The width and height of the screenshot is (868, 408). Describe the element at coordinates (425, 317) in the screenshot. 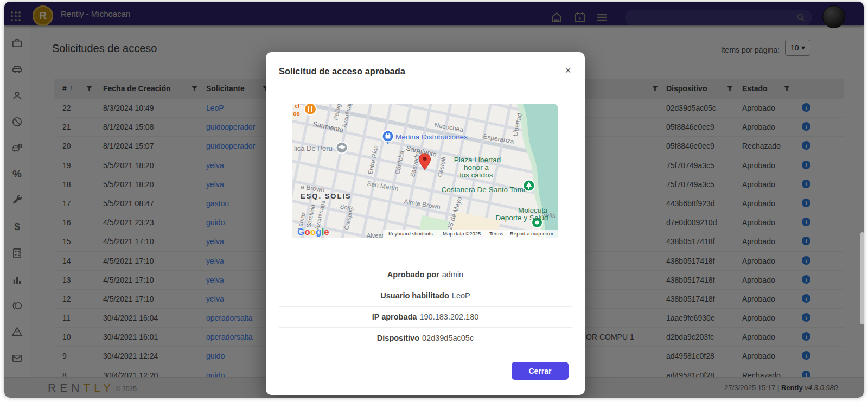

I see `detail-row: IP aprobada190.183.202.180` at that location.